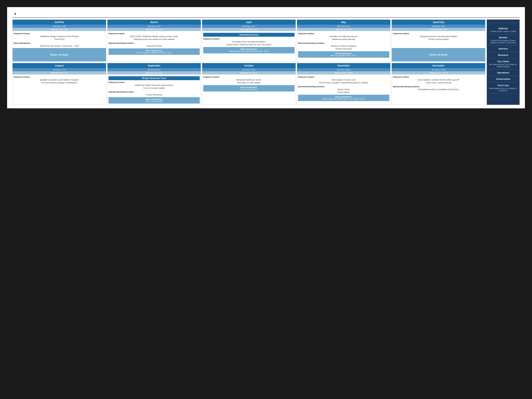 The width and height of the screenshot is (532, 399). I want to click on month-header-september: September, so click(154, 65).